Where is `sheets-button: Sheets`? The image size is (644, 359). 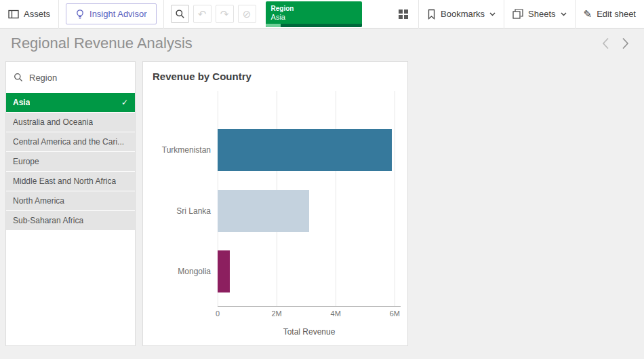 sheets-button: Sheets is located at coordinates (540, 14).